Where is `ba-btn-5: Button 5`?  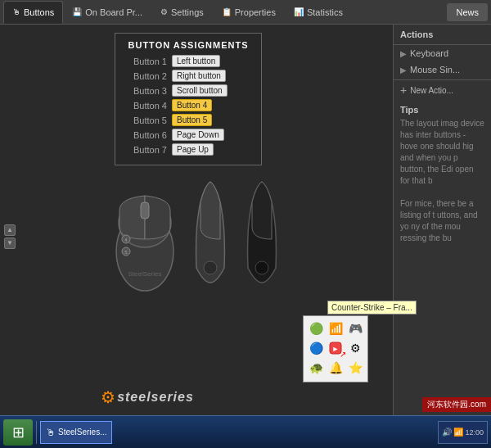
ba-btn-5: Button 5 is located at coordinates (191, 120).